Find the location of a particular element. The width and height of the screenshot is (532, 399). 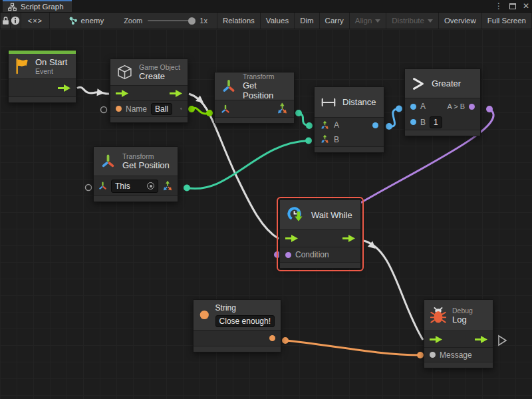

graph-breadcrumb: enemy is located at coordinates (86, 21).